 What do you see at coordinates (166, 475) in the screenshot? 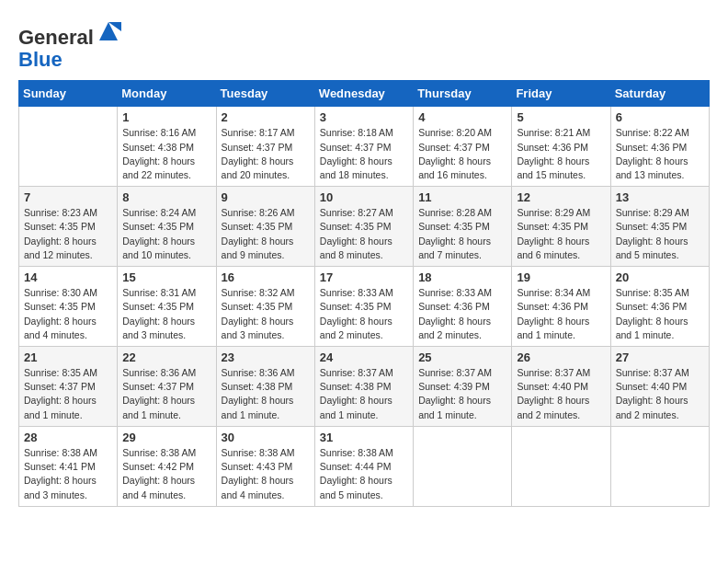
I see `day-info: Sunrise: 8:38 AM Sunset: 4:42 PM Dayligh…` at bounding box center [166, 475].